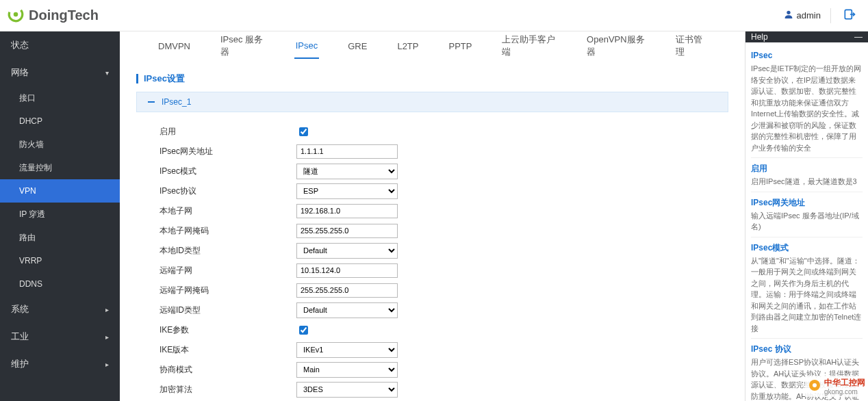  I want to click on label-enable: 启用, so click(228, 131).